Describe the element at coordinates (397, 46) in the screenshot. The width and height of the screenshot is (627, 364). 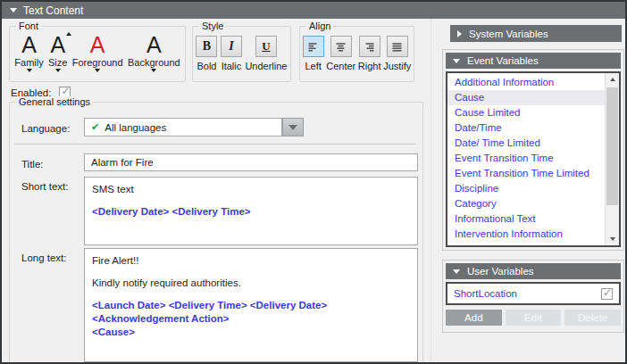
I see `align-justify-button` at that location.